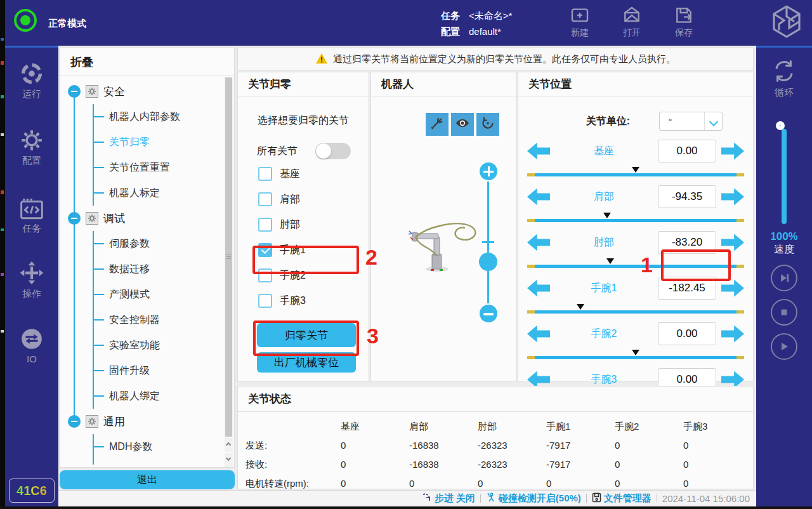 This screenshot has width=812, height=509. What do you see at coordinates (447, 249) in the screenshot?
I see `robot-3d-view` at bounding box center [447, 249].